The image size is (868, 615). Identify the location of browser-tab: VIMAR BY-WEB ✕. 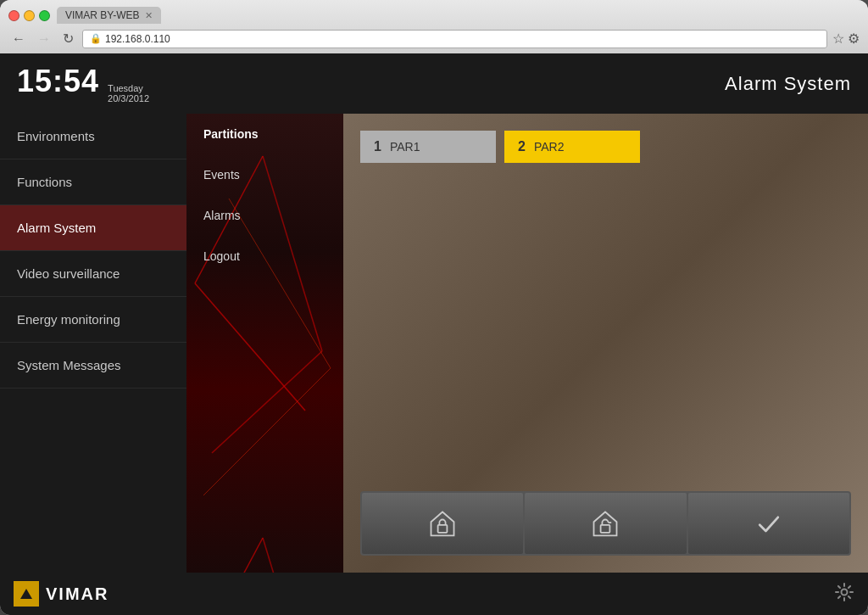
(108, 15).